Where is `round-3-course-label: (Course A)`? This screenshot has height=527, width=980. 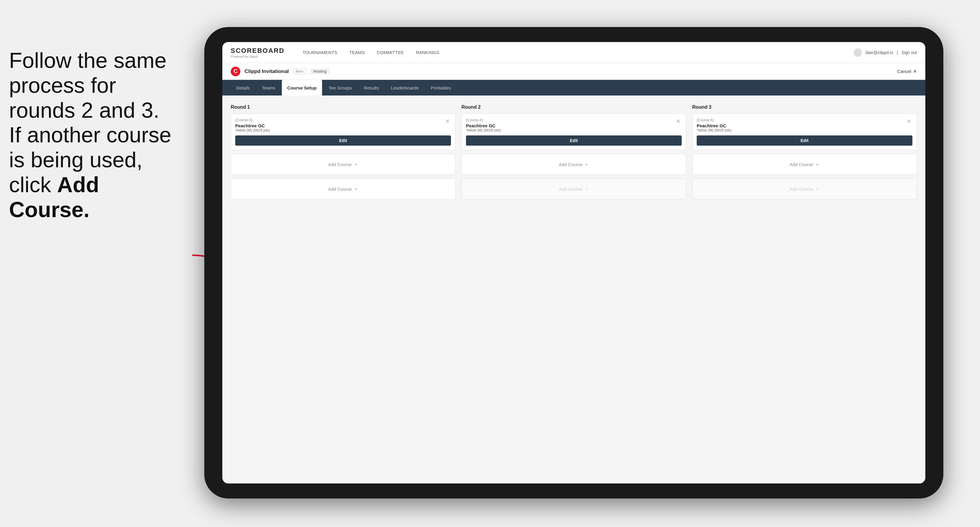 round-3-course-label: (Course A) is located at coordinates (801, 120).